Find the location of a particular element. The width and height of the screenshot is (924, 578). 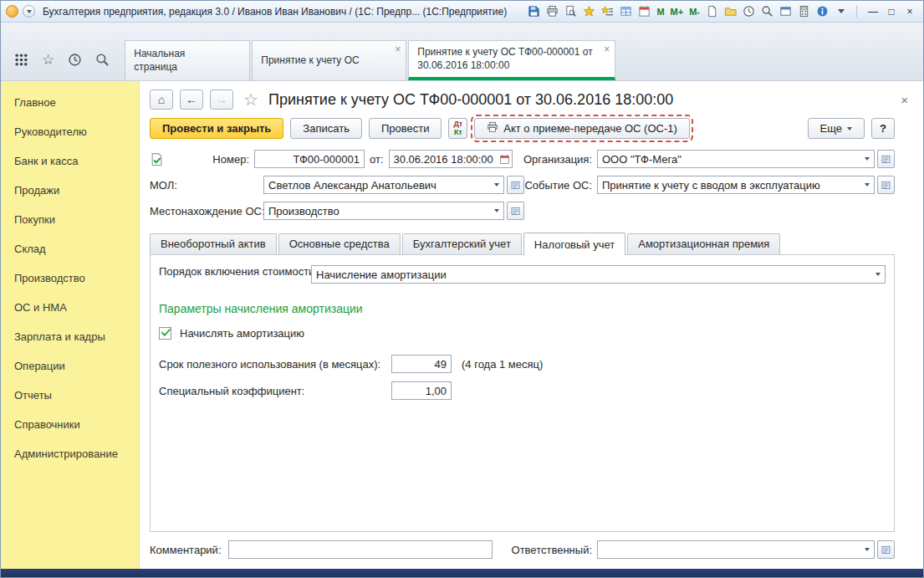

mol-input is located at coordinates (376, 185).